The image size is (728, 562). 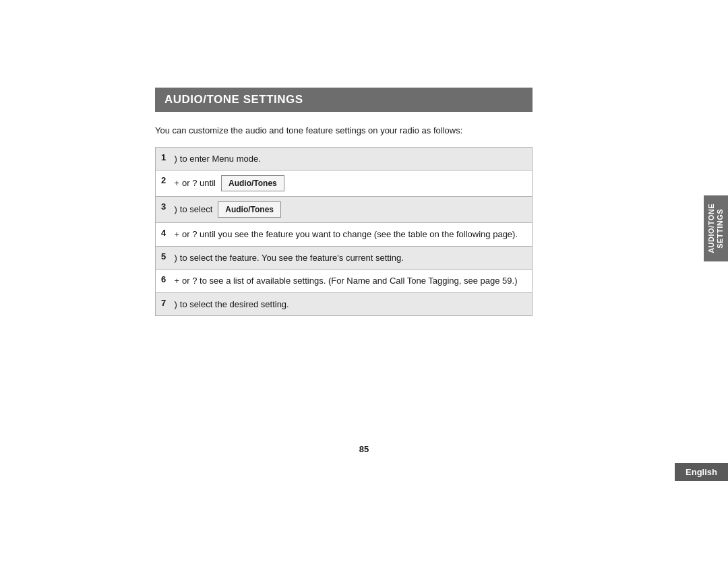 I want to click on step-number: 7, so click(x=164, y=305).